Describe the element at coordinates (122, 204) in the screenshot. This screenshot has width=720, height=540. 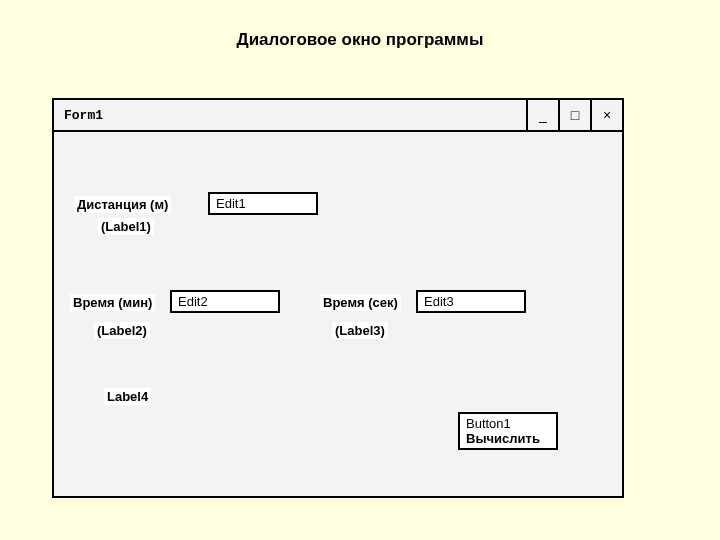
I see `label-distance: Дистанция (м)` at that location.